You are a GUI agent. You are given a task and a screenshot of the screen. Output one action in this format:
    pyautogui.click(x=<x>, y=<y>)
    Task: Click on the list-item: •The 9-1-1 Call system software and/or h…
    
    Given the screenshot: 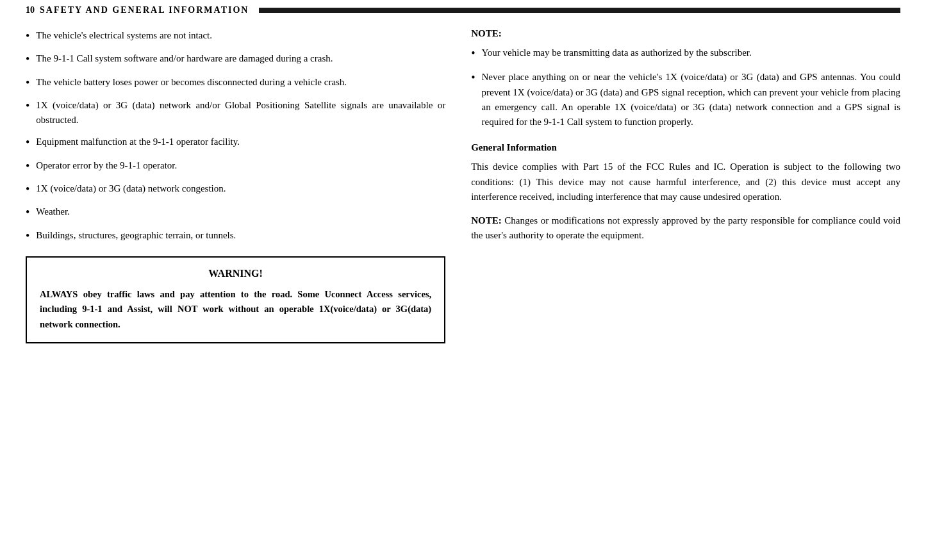 What is the action you would take?
    pyautogui.click(x=236, y=59)
    